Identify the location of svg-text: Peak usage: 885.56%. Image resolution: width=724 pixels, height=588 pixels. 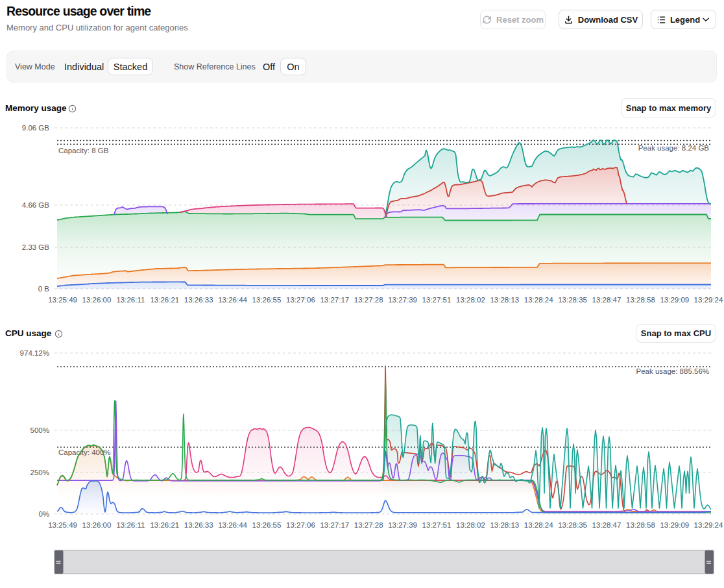
(672, 371).